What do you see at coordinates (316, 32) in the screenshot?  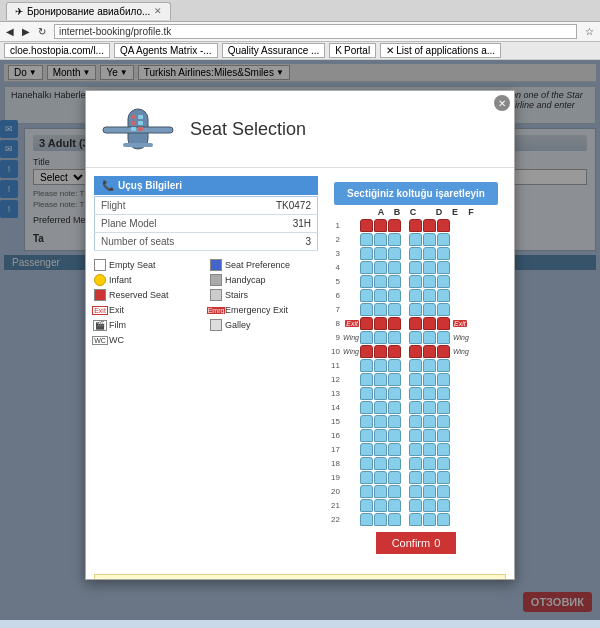 I see `url-input: internet-booking/profile.tk` at bounding box center [316, 32].